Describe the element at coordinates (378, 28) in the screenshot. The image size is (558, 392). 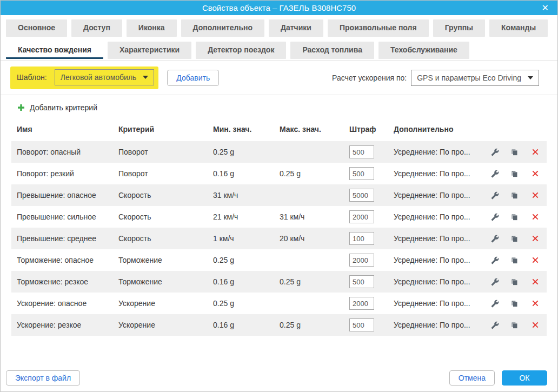
I see `tab-proizvolnye-polya: Произвольные поля` at that location.